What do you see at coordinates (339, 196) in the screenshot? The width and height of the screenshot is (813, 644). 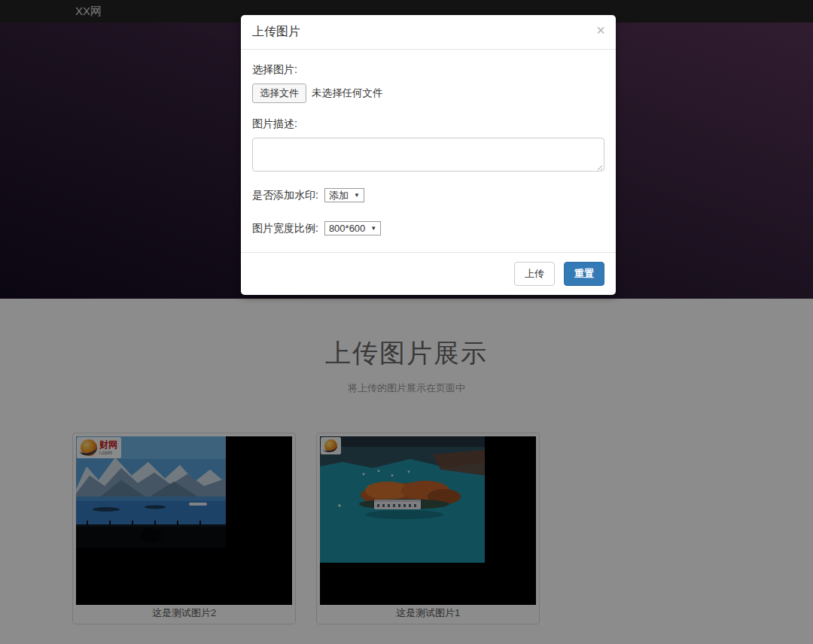 I see `watermark-selected-value: 添加` at bounding box center [339, 196].